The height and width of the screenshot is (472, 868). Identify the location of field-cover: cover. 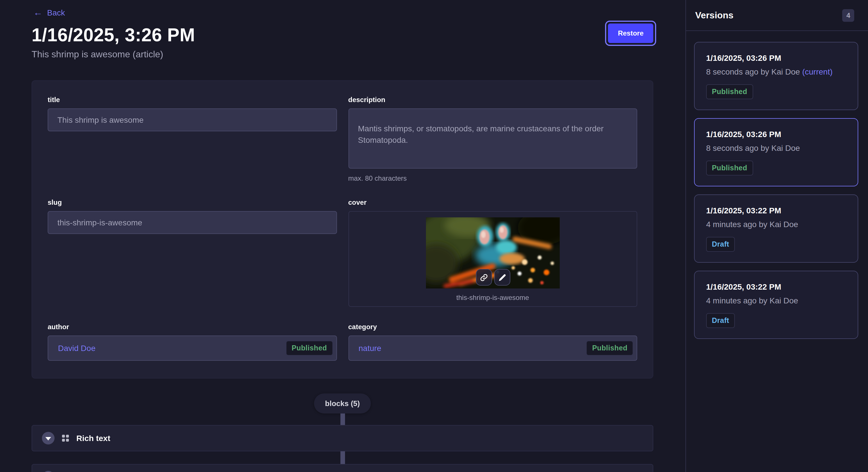
(493, 252).